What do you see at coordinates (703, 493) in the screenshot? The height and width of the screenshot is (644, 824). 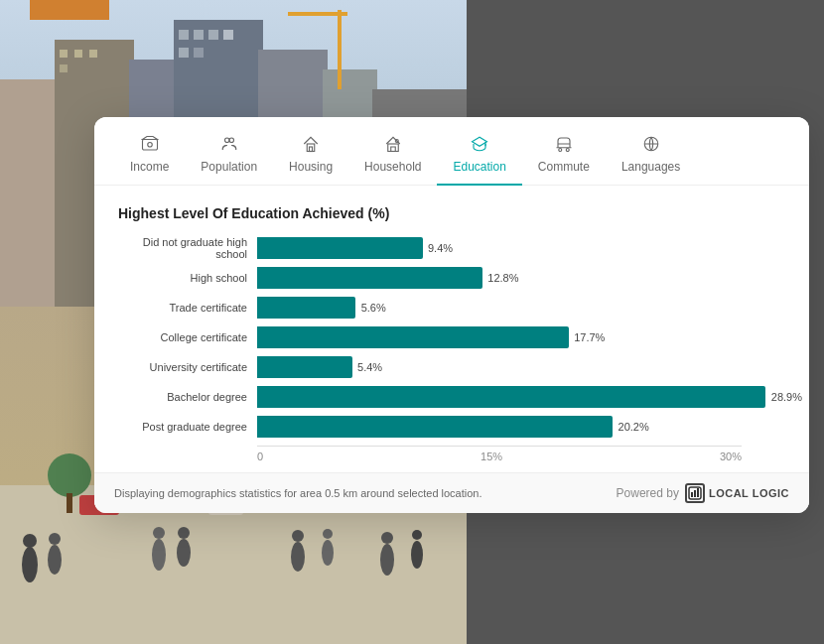 I see `powered-by: Powered by LOCAL LOGIC` at bounding box center [703, 493].